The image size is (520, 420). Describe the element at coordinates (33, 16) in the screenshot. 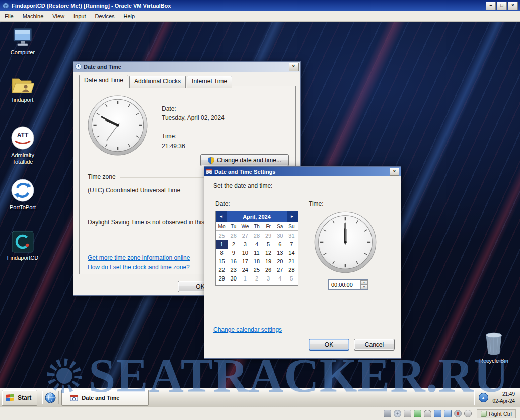

I see `menu-machine: Machine` at that location.